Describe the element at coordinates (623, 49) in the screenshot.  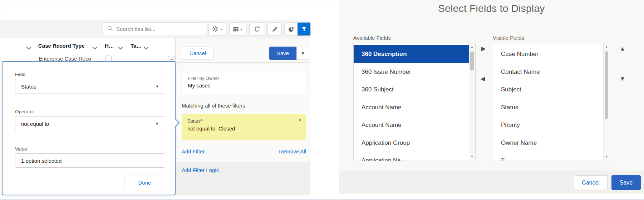
I see `move-up-button: ▲` at that location.